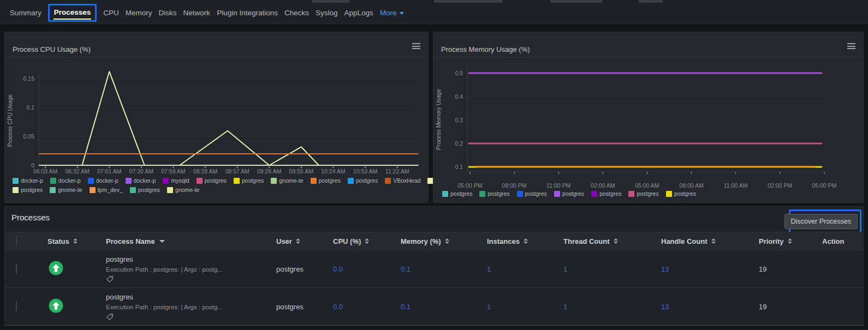 Image resolution: width=868 pixels, height=330 pixels. What do you see at coordinates (736, 185) in the screenshot?
I see `svg-text: 11:00 AM` at bounding box center [736, 185].